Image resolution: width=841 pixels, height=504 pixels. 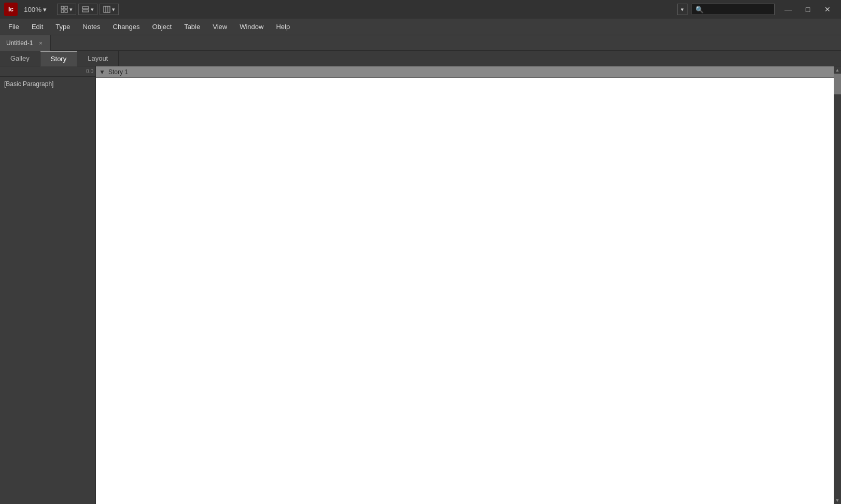 I want to click on tab-layout: Layout, so click(x=98, y=59).